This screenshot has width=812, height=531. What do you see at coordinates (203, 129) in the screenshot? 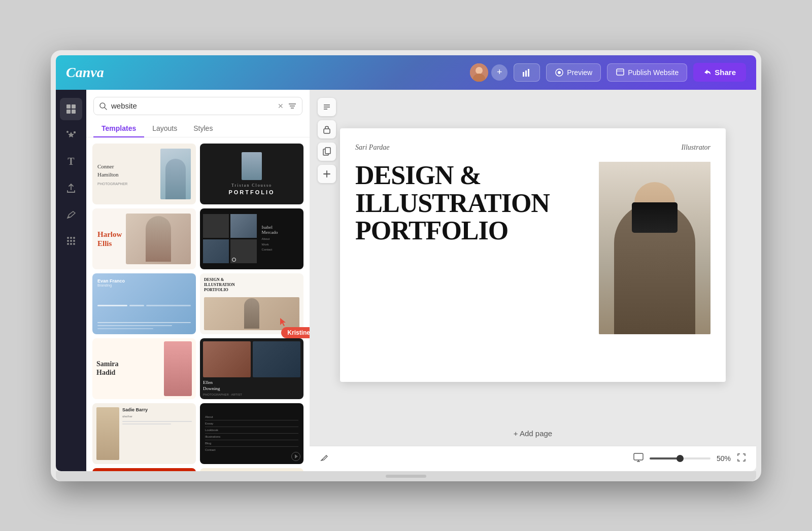
I see `tab-styles: Styles` at bounding box center [203, 129].